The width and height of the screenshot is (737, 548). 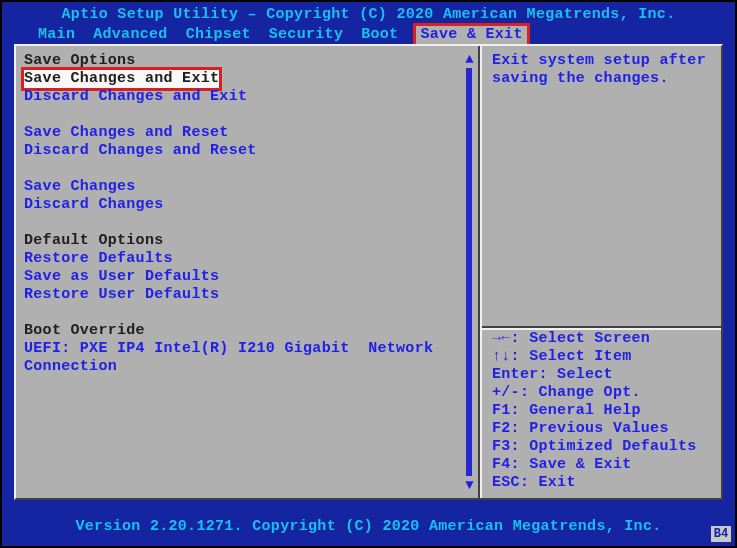 What do you see at coordinates (602, 375) in the screenshot?
I see `legend-enter: Enter: Select` at bounding box center [602, 375].